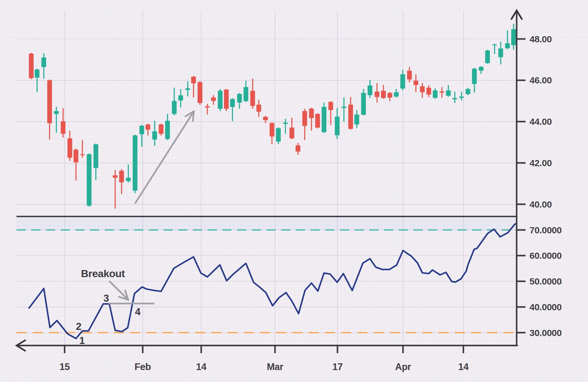 This screenshot has height=382, width=588. I want to click on breakout-label: Breakout, so click(103, 273).